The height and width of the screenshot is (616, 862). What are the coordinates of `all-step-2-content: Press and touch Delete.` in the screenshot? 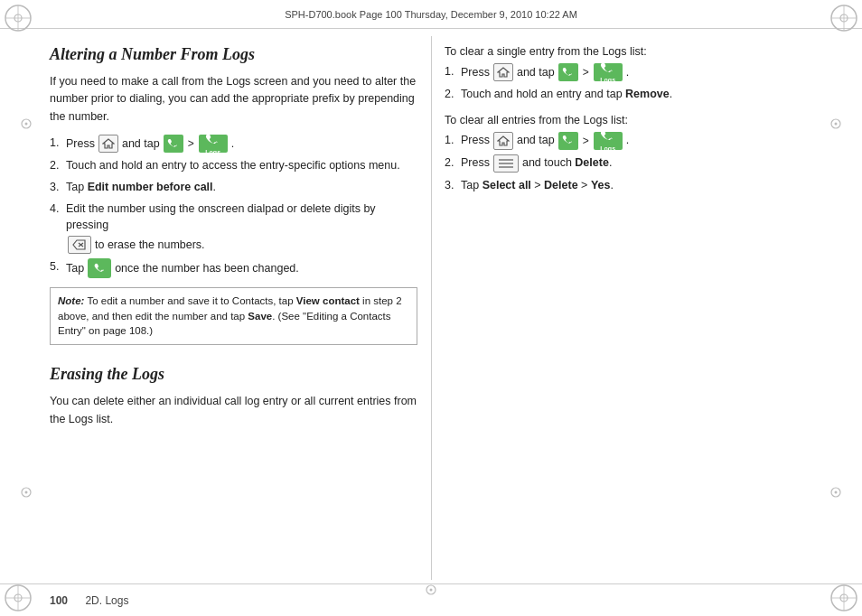 It's located at (636, 163).